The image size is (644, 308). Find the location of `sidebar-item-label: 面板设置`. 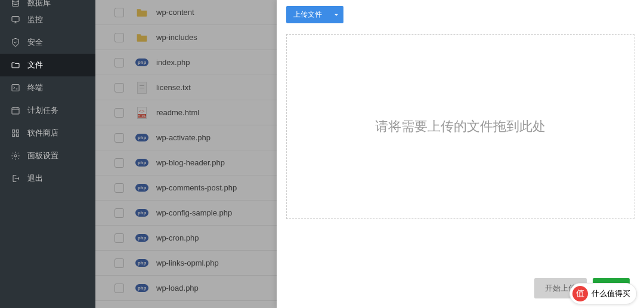

sidebar-item-label: 面板设置 is located at coordinates (43, 156).